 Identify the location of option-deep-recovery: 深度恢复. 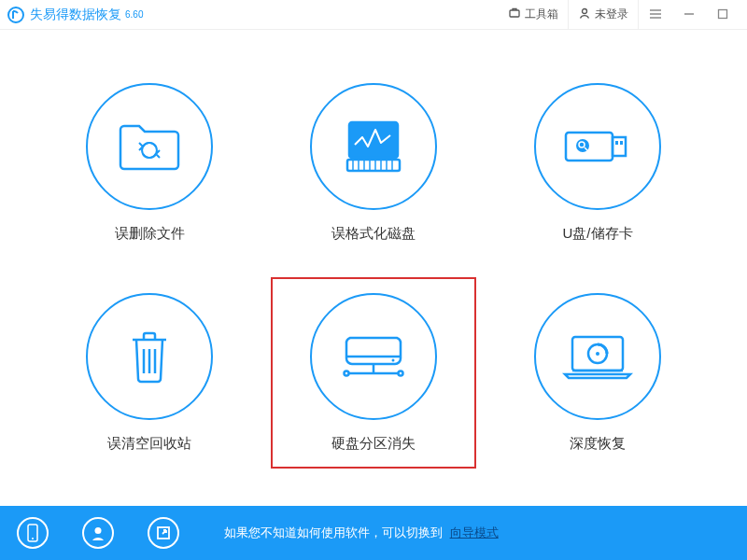
(598, 373).